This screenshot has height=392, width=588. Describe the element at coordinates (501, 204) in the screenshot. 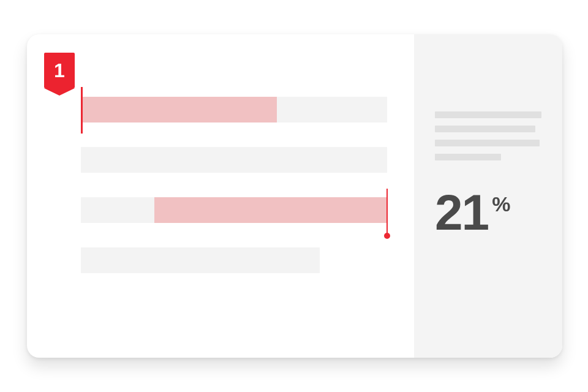

I see `score-unit: %` at that location.